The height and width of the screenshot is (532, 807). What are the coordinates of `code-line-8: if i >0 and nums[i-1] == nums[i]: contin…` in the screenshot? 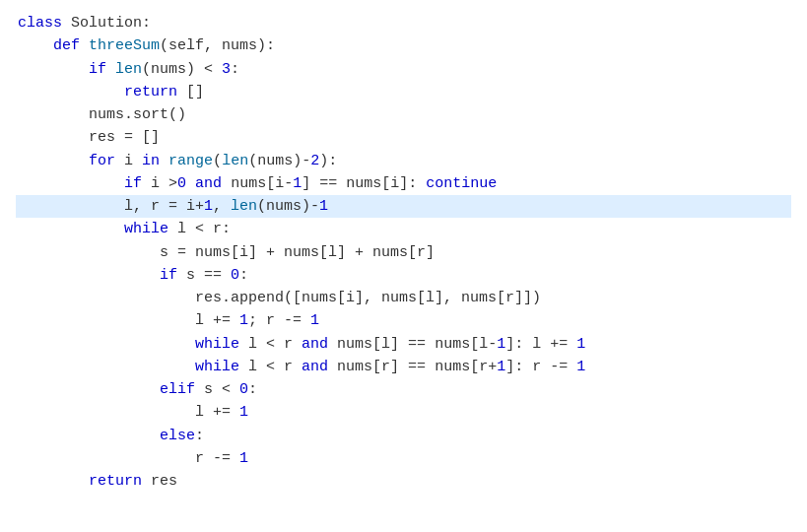 It's located at (404, 183).